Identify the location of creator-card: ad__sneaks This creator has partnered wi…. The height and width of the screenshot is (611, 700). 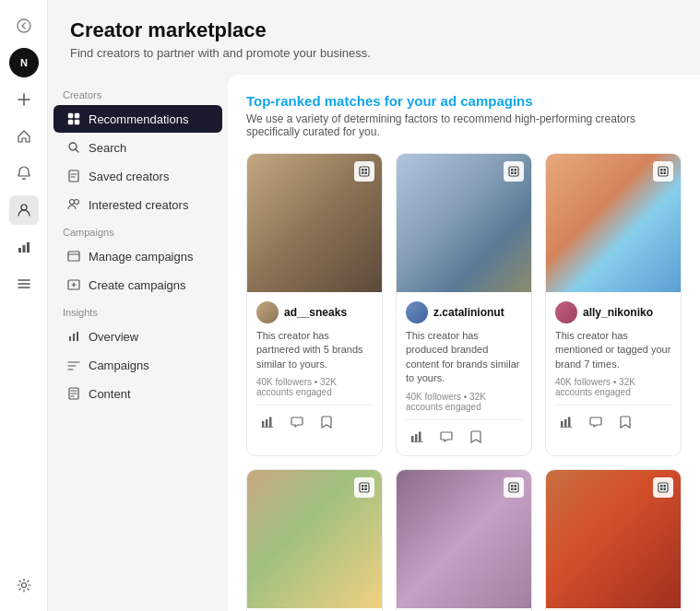
(314, 304).